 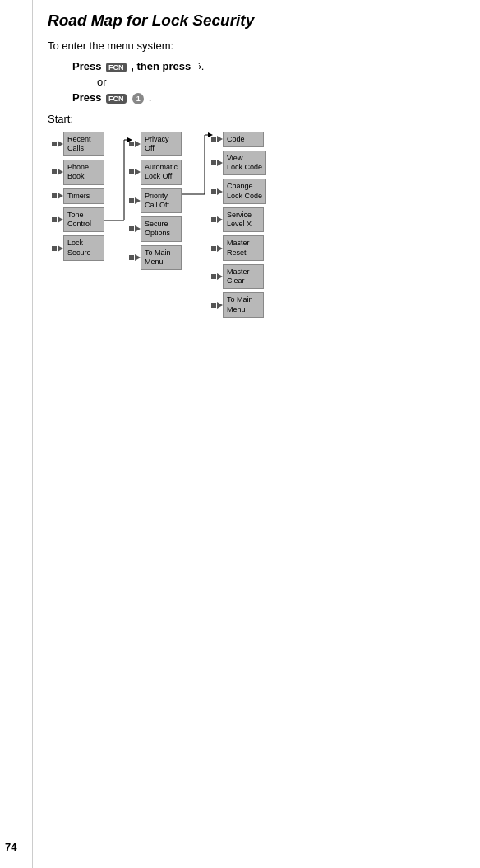 What do you see at coordinates (256, 118) in the screenshot?
I see `start-label: Start:` at bounding box center [256, 118].